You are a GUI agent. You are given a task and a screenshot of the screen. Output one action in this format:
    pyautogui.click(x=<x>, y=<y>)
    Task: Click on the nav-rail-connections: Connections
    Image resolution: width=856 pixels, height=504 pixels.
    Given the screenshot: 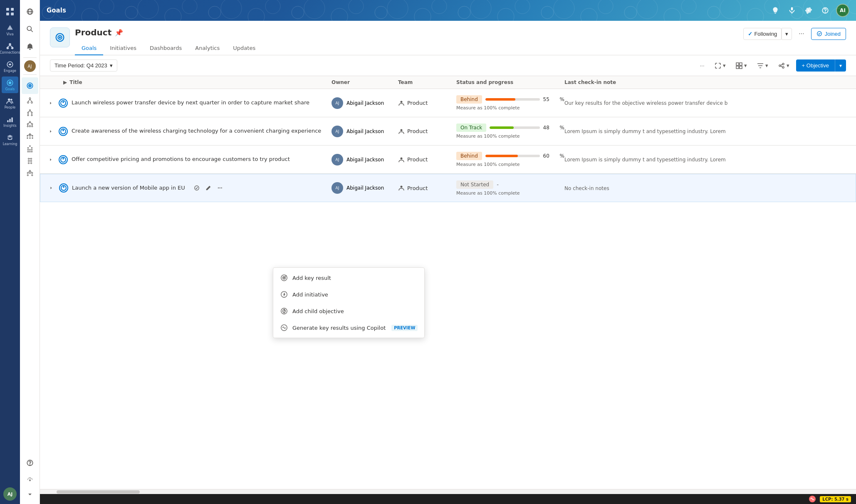 What is the action you would take?
    pyautogui.click(x=10, y=48)
    